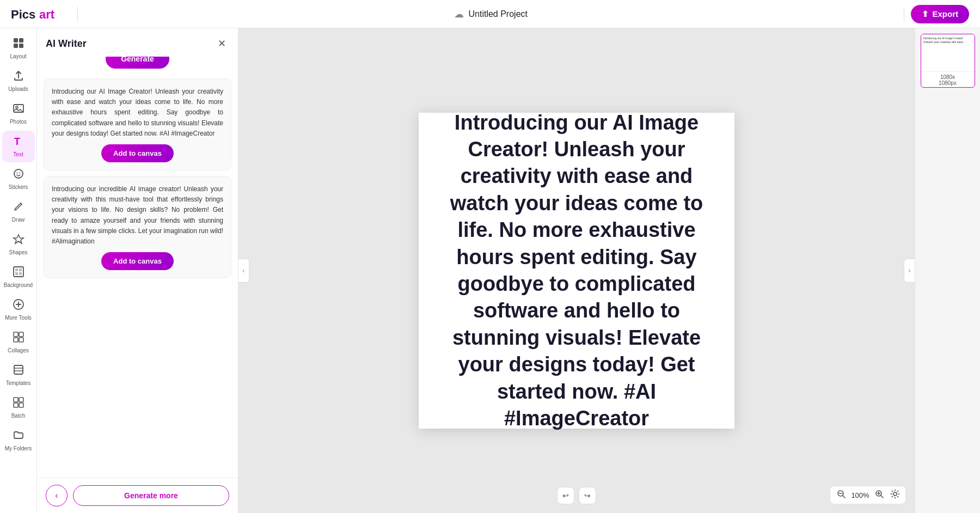 Image resolution: width=980 pixels, height=513 pixels. What do you see at coordinates (41, 14) in the screenshot?
I see `logo: Pics art` at bounding box center [41, 14].